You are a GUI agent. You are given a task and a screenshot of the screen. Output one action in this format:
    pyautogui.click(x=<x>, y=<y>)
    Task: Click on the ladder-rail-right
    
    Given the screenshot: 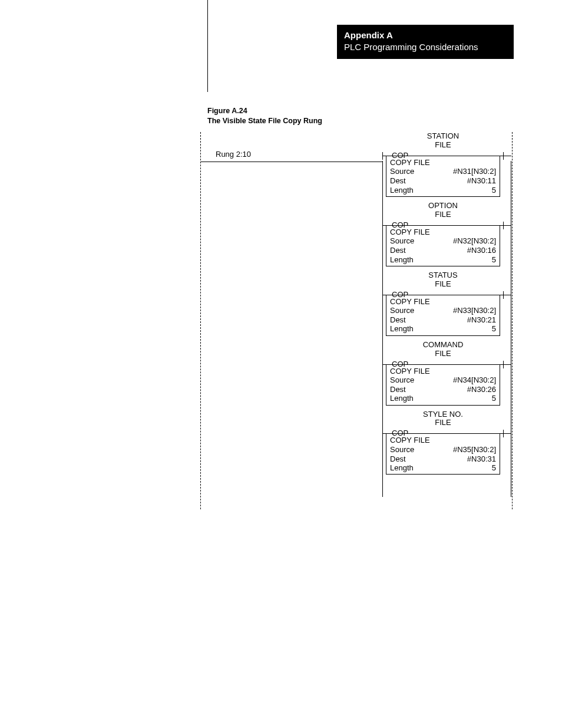 What is the action you would take?
    pyautogui.click(x=513, y=321)
    